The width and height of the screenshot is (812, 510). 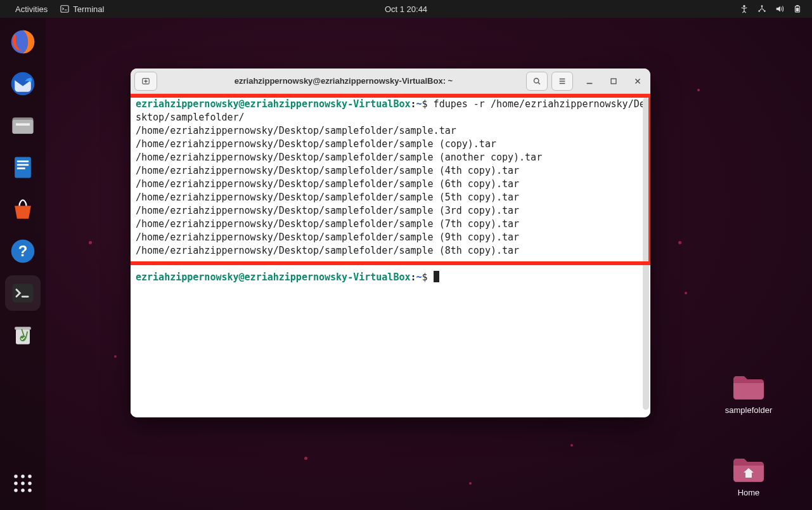 What do you see at coordinates (436, 277) in the screenshot?
I see `terminal-cursor` at bounding box center [436, 277].